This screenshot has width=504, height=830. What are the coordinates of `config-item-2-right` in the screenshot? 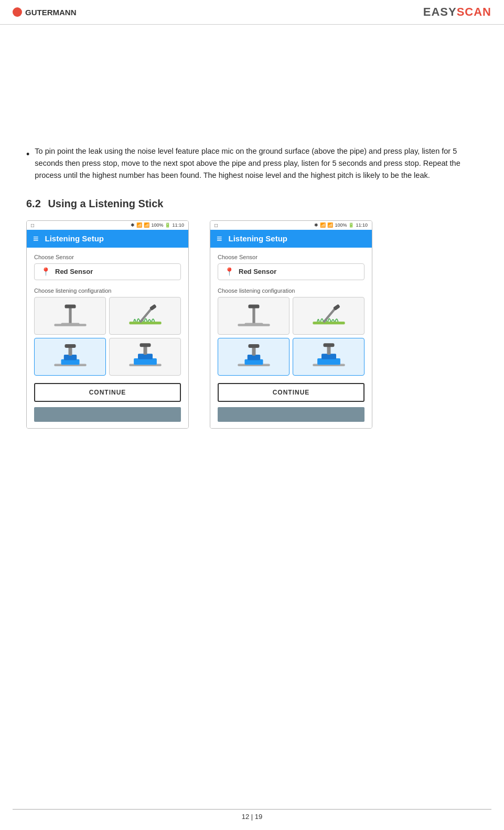 It's located at (328, 316).